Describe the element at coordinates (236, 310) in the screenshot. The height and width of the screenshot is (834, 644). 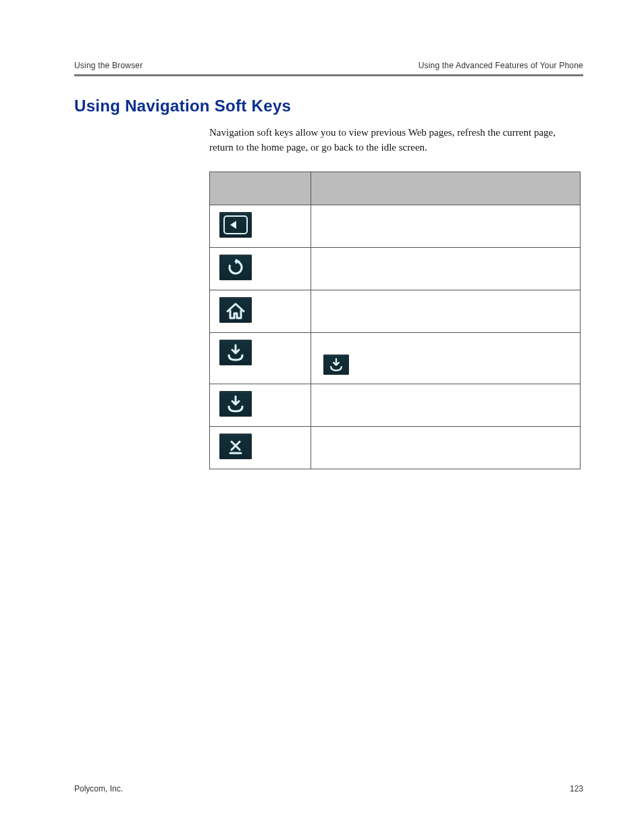
I see `home-icon` at that location.